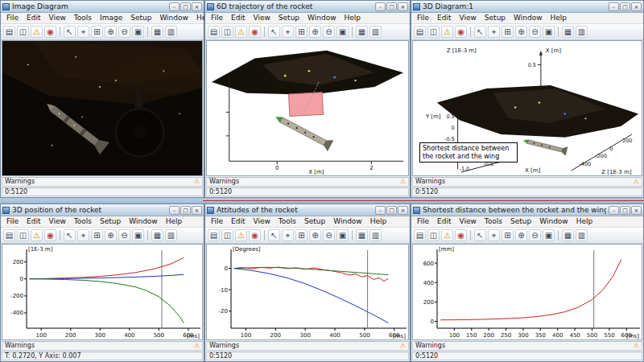  What do you see at coordinates (308, 6) in the screenshot?
I see `title-bar: 6D trajectory of the rocket – □ ×` at bounding box center [308, 6].